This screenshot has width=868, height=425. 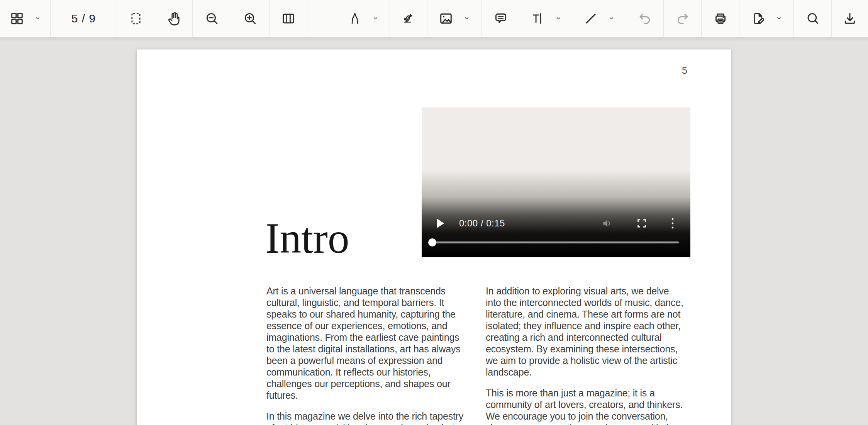 What do you see at coordinates (136, 19) in the screenshot?
I see `marquee-icon` at bounding box center [136, 19].